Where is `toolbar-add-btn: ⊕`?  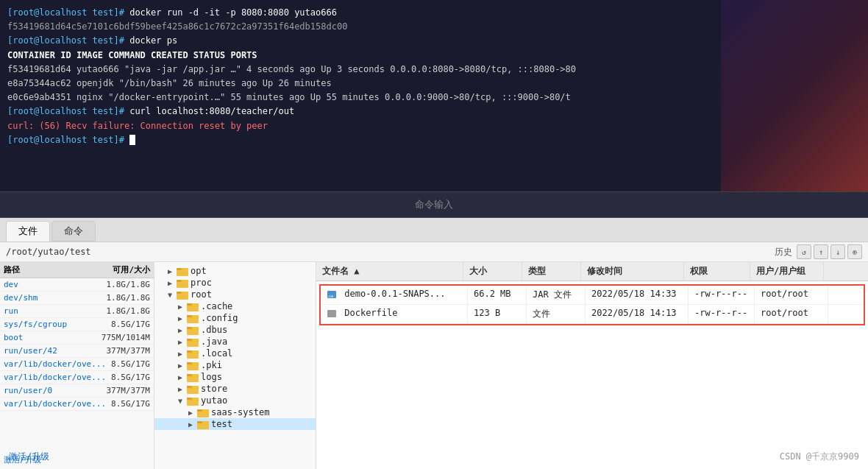
toolbar-add-btn: ⊕ is located at coordinates (855, 252).